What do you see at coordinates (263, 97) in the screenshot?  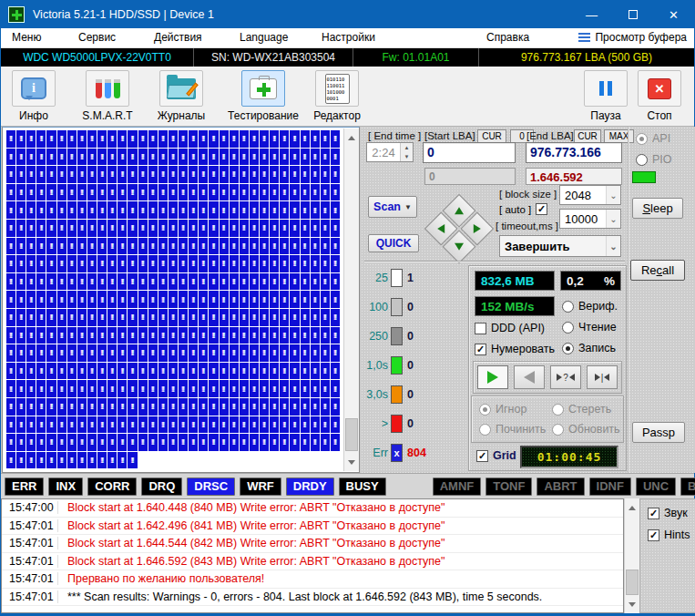 I see `testing-button: Тестирование` at bounding box center [263, 97].